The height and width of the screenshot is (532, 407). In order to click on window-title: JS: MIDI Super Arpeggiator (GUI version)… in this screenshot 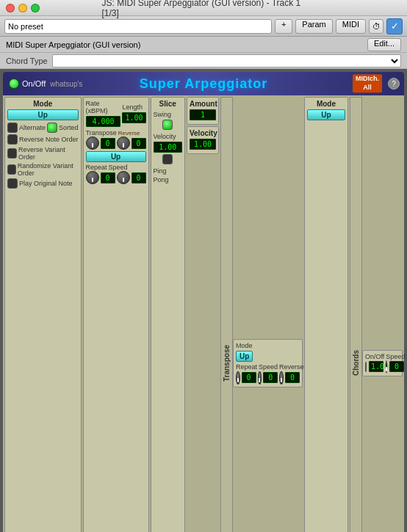, I will do `click(204, 9)`.